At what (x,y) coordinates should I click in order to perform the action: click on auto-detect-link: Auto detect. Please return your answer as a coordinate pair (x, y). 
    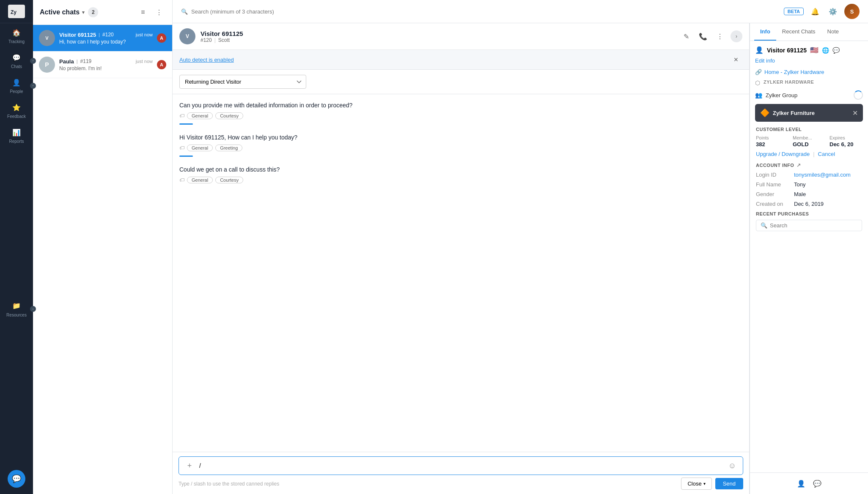
    Looking at the image, I should click on (193, 60).